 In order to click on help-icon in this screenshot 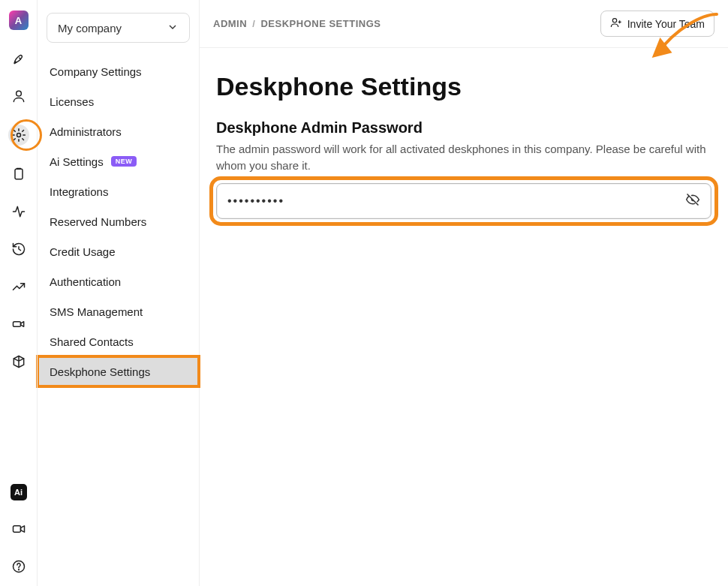, I will do `click(19, 566)`.